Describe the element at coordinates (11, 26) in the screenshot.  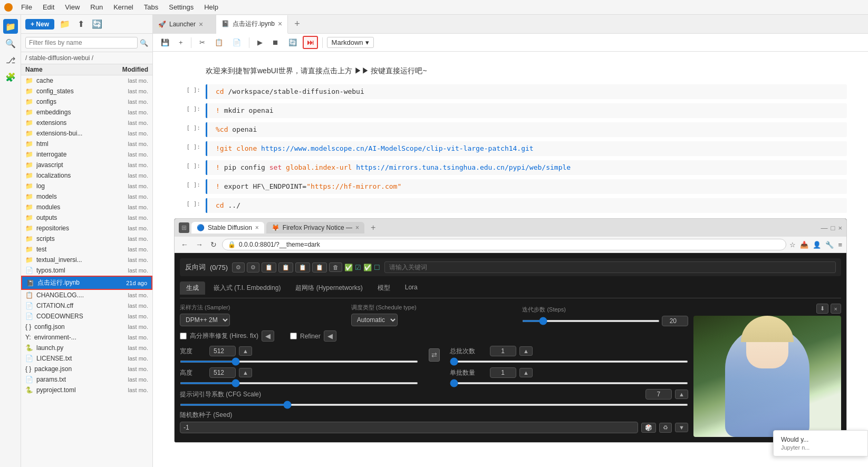
I see `files-icon: 📁` at that location.